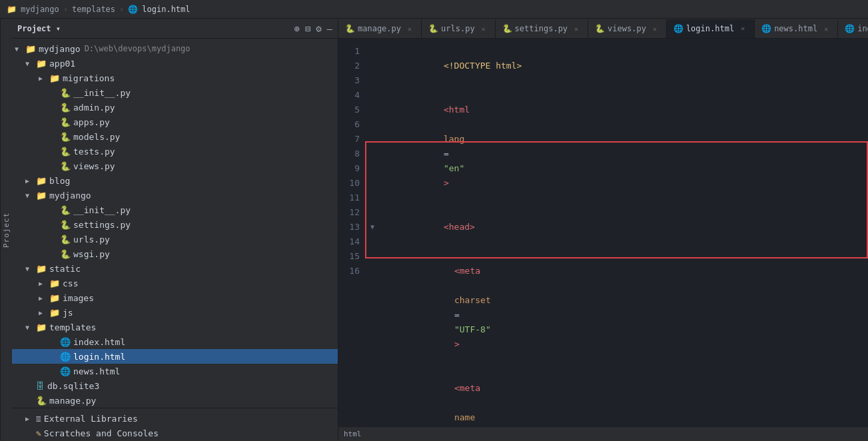 The image size is (868, 441). Describe the element at coordinates (308, 29) in the screenshot. I see `collapse-icon: ⊟` at that location.